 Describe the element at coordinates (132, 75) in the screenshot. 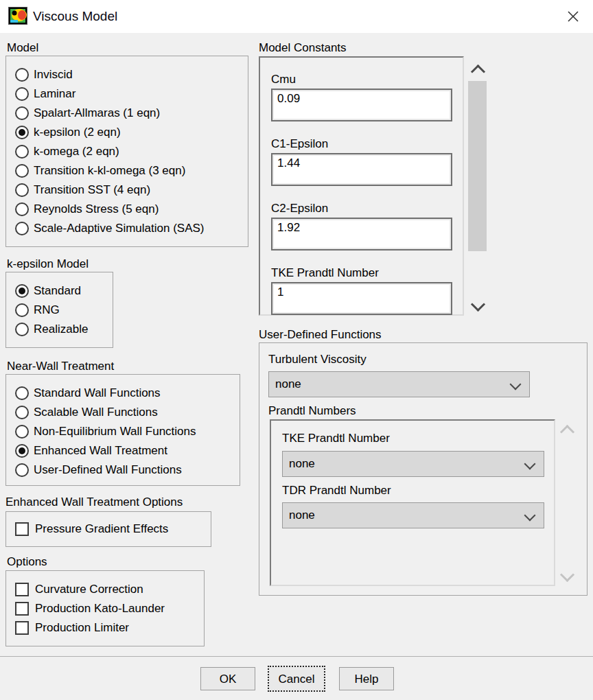

I see `radio-inviscid: Inviscid` at that location.